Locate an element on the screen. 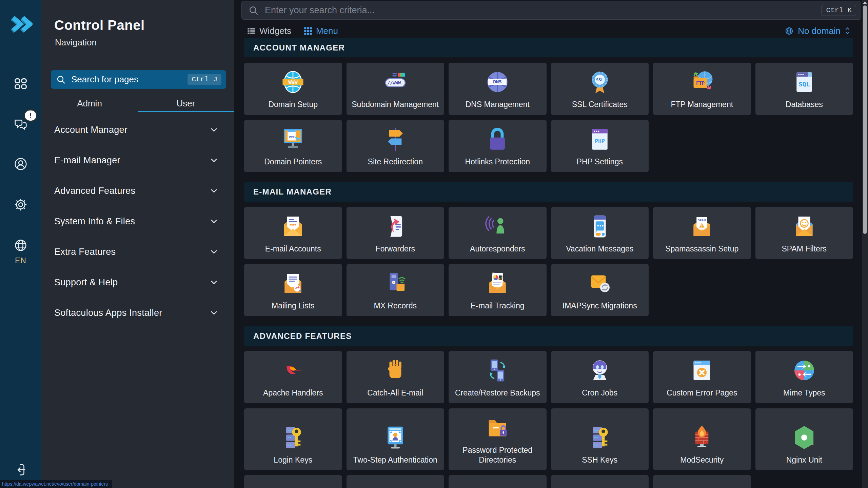 This screenshot has height=488, width=868. card-label: Domain Setup is located at coordinates (293, 104).